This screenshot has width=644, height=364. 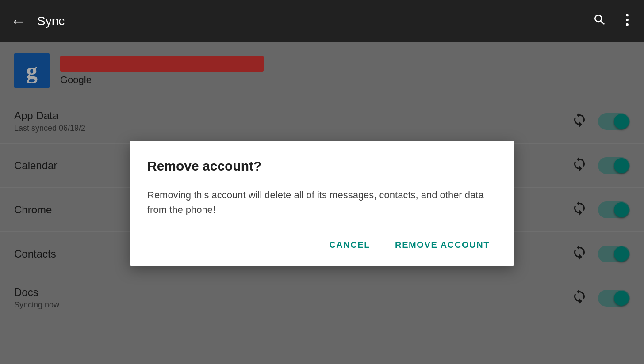 What do you see at coordinates (322, 245) in the screenshot?
I see `dialog-actions: CANCEL REMOVE ACCOUNT` at bounding box center [322, 245].